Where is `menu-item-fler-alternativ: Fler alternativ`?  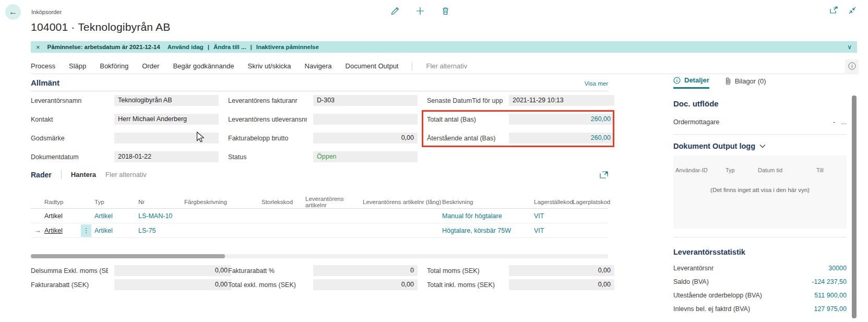 menu-item-fler-alternativ: Fler alternativ is located at coordinates (447, 66).